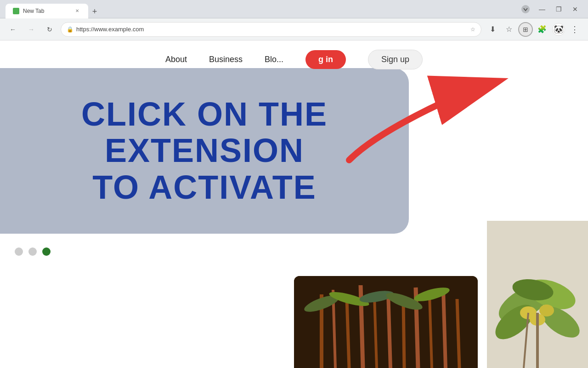 This screenshot has height=368, width=588. Describe the element at coordinates (559, 29) in the screenshot. I see `panda-avatar-button: 🐼` at that location.